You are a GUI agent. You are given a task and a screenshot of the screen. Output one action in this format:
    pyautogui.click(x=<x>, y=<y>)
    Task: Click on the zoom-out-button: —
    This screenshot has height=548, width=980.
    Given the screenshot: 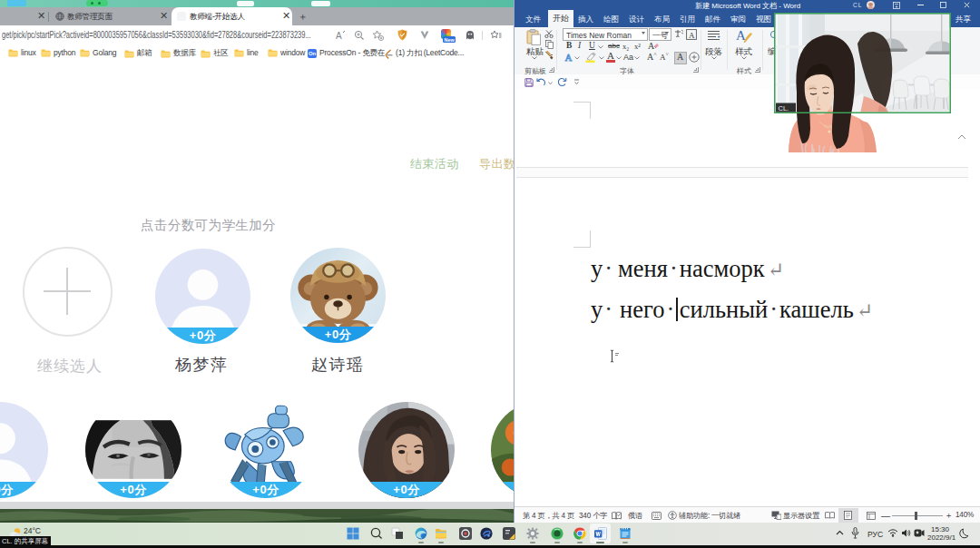 What is the action you would take?
    pyautogui.click(x=886, y=515)
    